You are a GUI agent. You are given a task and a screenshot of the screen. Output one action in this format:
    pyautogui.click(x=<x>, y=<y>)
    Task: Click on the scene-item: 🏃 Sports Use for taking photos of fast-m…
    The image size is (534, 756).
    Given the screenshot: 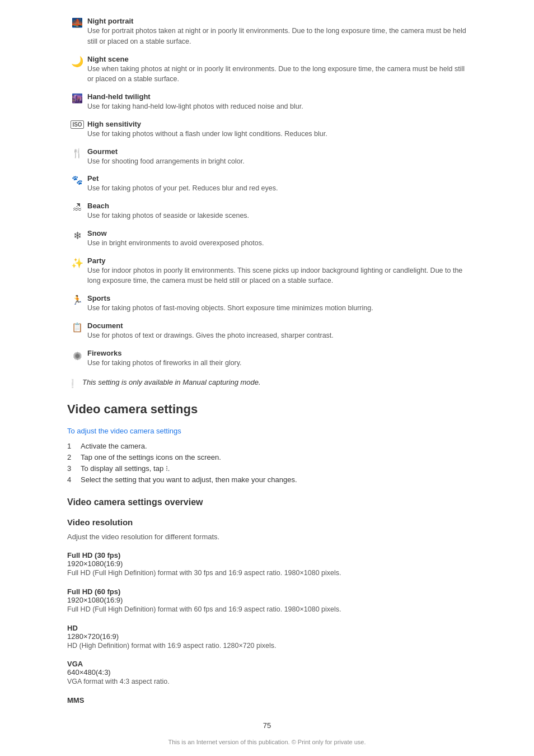 What is the action you would take?
    pyautogui.click(x=267, y=304)
    